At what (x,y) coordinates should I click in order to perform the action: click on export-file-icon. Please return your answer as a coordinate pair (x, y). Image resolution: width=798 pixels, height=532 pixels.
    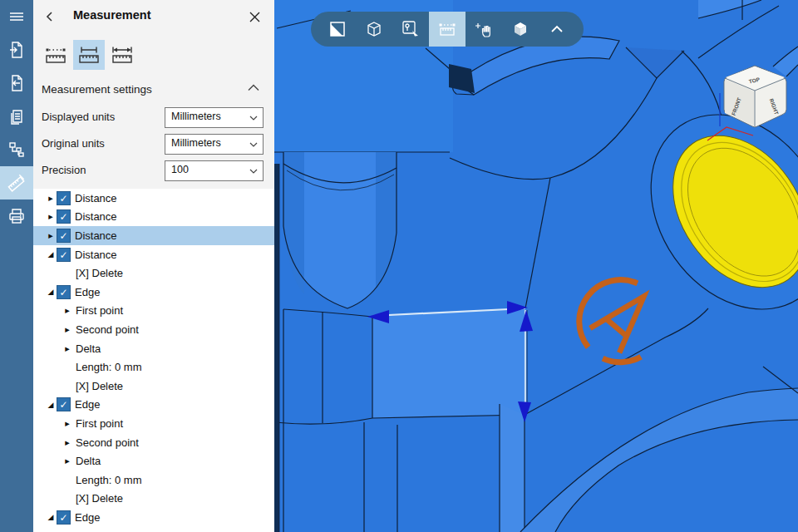
    Looking at the image, I should click on (17, 83).